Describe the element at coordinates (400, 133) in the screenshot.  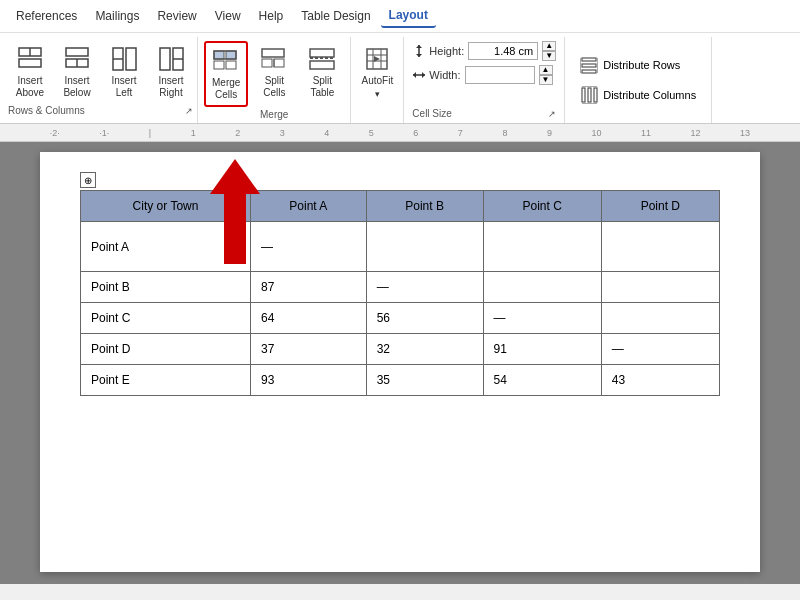
I see `ruler: ·2· ·1· | 1 2 3 4 5 6 7 8 9 10 11 12 13` at that location.